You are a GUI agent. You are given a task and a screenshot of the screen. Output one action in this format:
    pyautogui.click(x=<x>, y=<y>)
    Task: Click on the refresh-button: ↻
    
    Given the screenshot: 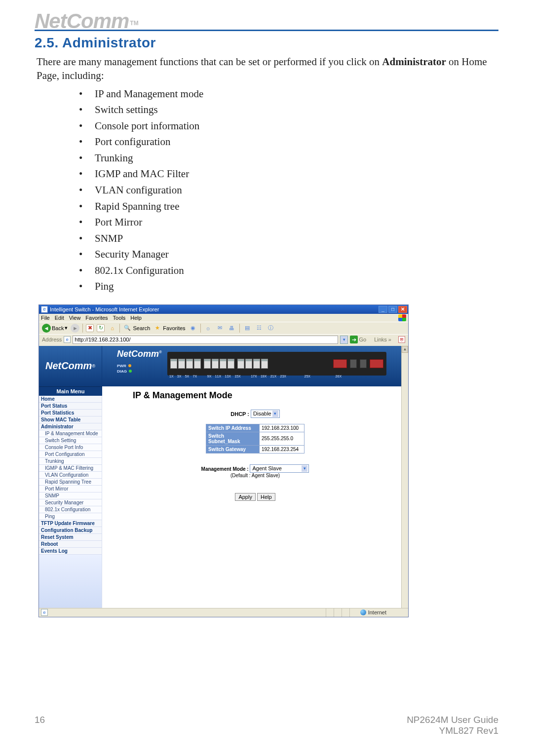 What is the action you would take?
    pyautogui.click(x=101, y=328)
    